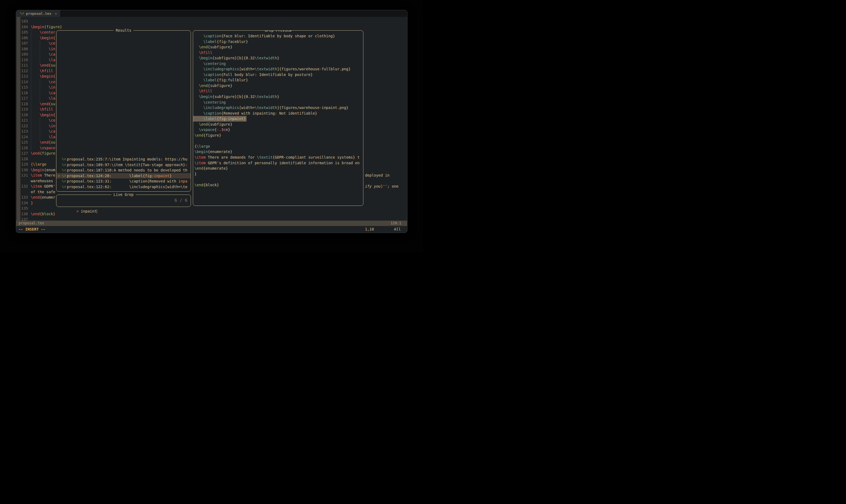 The image size is (846, 504). Describe the element at coordinates (278, 118) in the screenshot. I see `grep-preview-window: Grep Preview \caption{Face blur: Identif…` at that location.